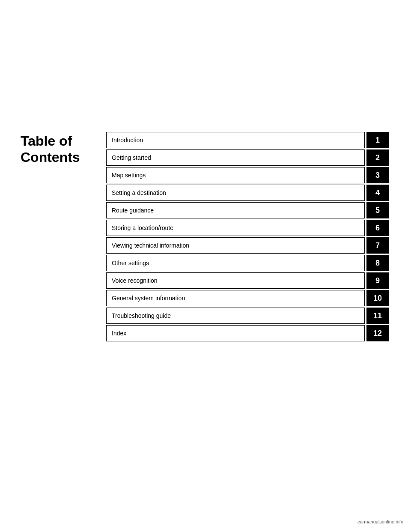 This screenshot has height=532, width=411. What do you see at coordinates (378, 333) in the screenshot?
I see `toc-number: 12` at bounding box center [378, 333].